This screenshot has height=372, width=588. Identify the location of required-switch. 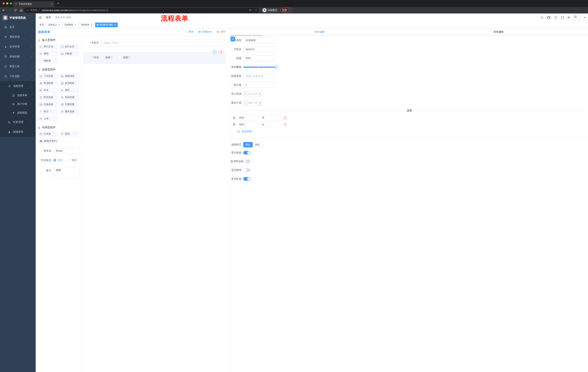
(247, 179).